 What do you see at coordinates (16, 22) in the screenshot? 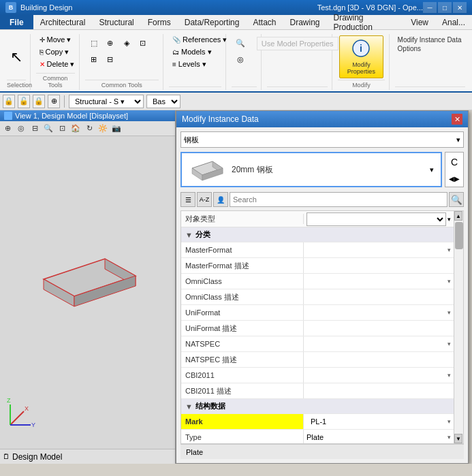
I see `file-menu-btn: File` at bounding box center [16, 22].